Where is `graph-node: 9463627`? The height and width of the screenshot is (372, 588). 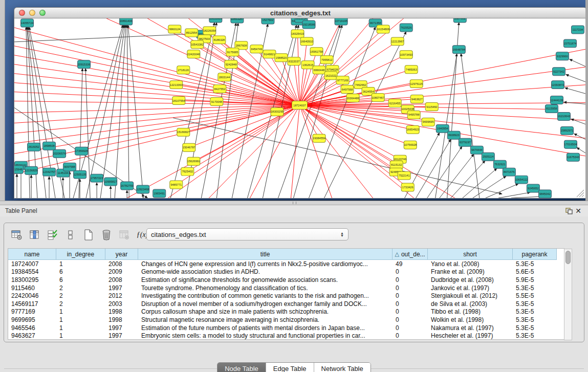
graph-node: 9463627 is located at coordinates (417, 99).